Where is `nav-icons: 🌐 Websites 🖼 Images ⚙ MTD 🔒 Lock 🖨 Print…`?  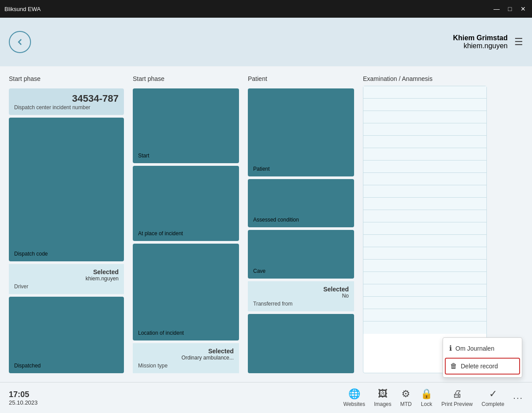 nav-icons: 🌐 Websites 🖼 Images ⚙ MTD 🔒 Lock 🖨 Print… is located at coordinates (433, 398).